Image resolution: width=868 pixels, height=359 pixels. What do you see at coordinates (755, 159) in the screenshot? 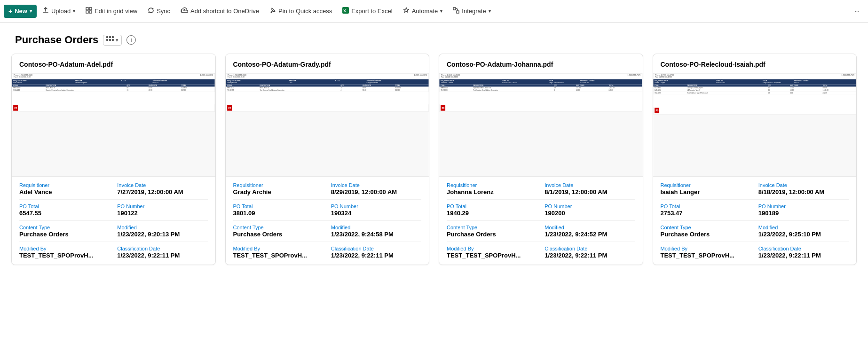
I see `document-card-4: Contoso-PO-Relecloud-Isaiah.pdf Phone: 1…` at bounding box center [755, 159].